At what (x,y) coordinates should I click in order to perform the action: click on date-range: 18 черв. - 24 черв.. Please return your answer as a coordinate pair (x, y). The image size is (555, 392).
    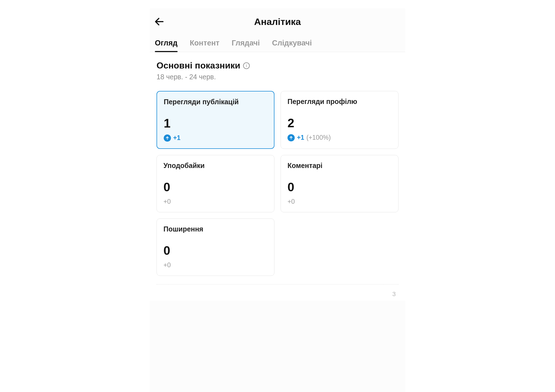
    Looking at the image, I should click on (278, 77).